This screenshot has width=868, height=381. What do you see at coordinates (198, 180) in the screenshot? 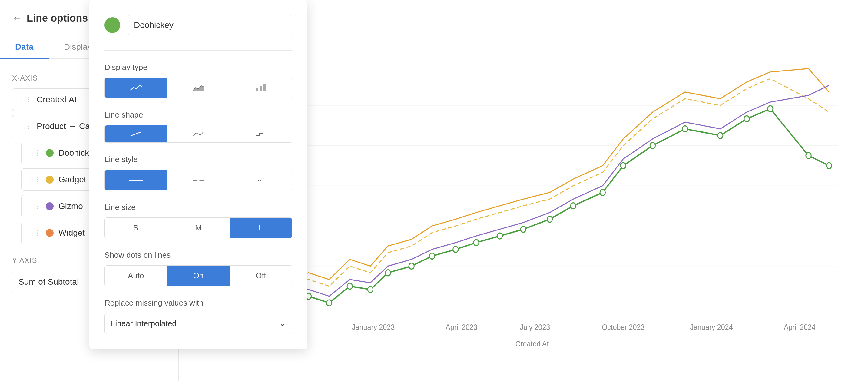
I see `line-style-dashed: – –` at bounding box center [198, 180].